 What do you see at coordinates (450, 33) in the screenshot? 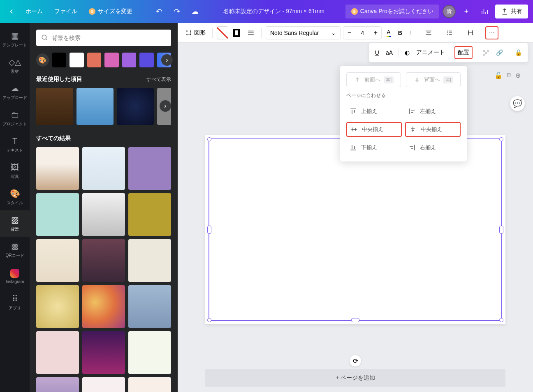
I see `list-button` at bounding box center [450, 33].